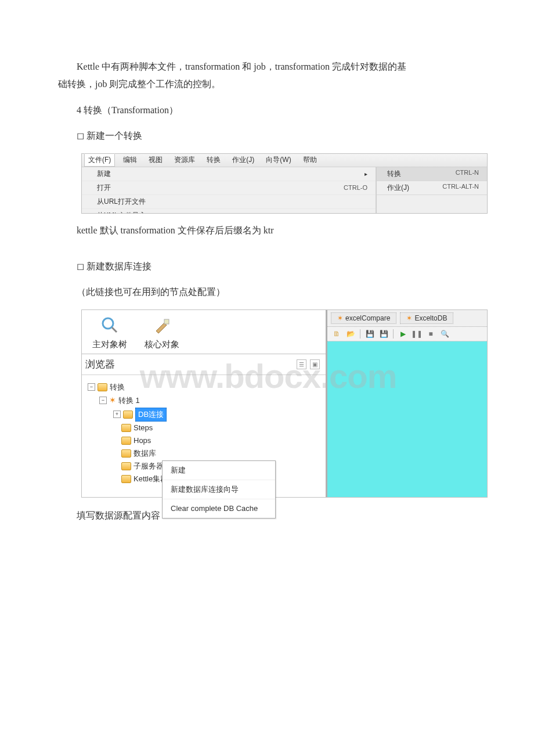 This screenshot has height=756, width=534. Describe the element at coordinates (156, 160) in the screenshot. I see `menubar-item-view: 视图` at that location.